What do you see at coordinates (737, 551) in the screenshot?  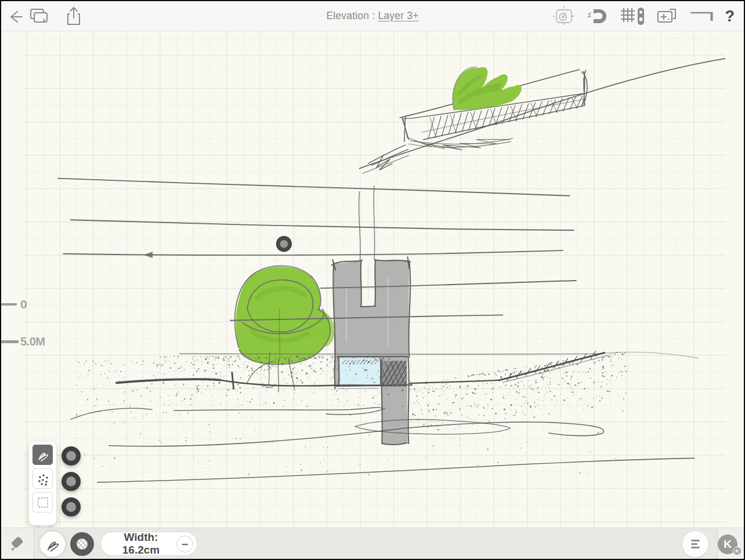 I see `avatar-badge-initial: K` at bounding box center [737, 551].